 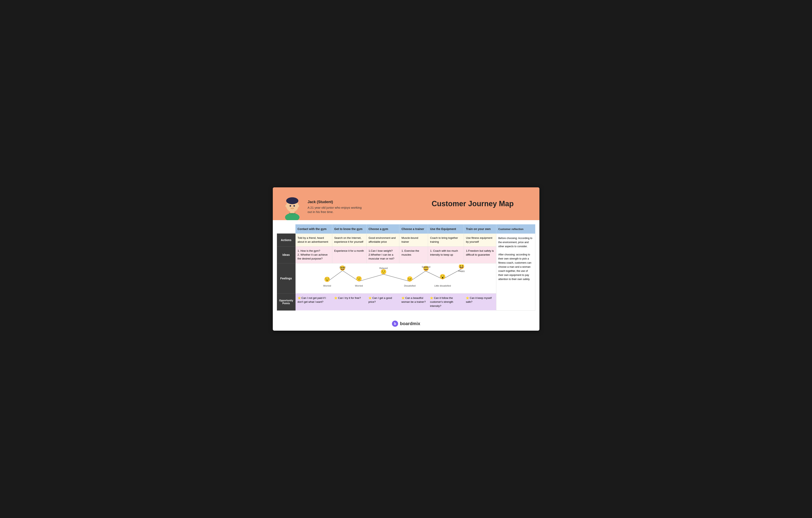 I want to click on svg-text: Satisfied, so click(x=426, y=267).